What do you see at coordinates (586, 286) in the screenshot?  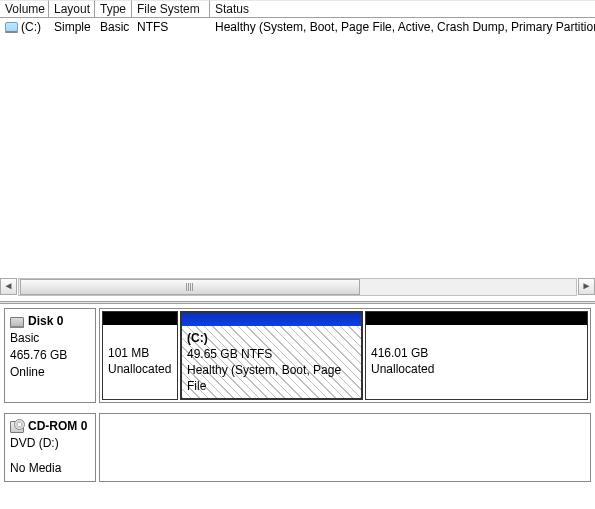 I see `scroll-right-button: ►` at bounding box center [586, 286].